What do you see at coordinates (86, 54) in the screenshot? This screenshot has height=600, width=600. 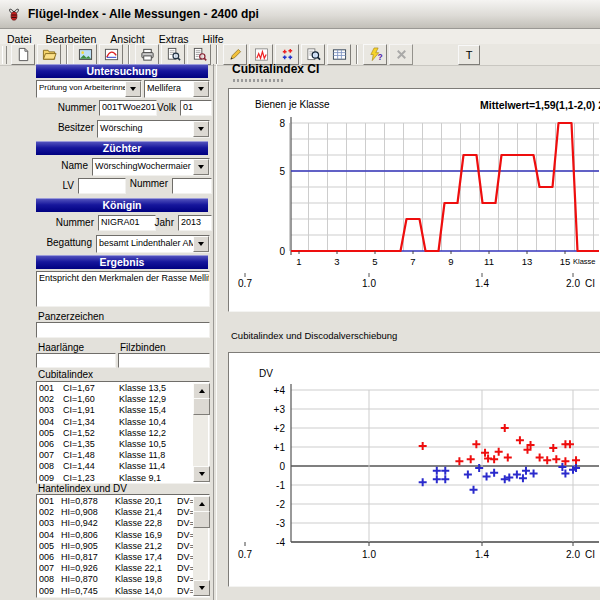 I see `image-icon` at bounding box center [86, 54].